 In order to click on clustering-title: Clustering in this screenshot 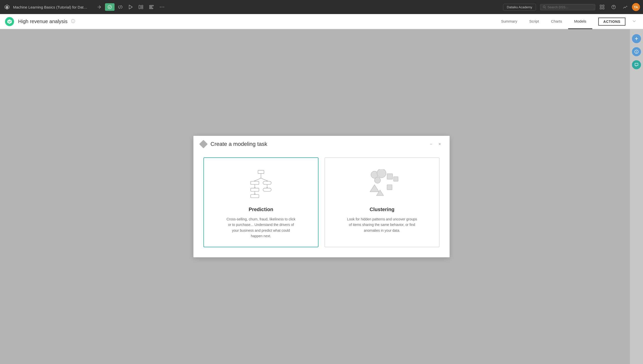, I will do `click(382, 209)`.